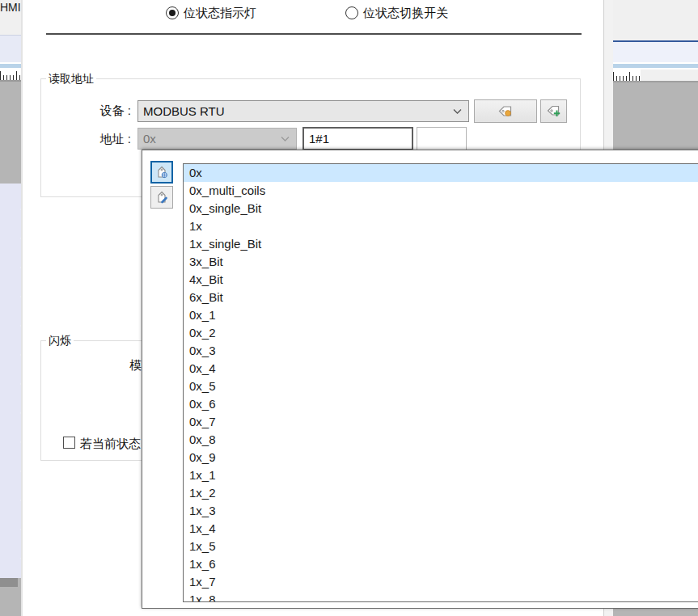 Image resolution: width=698 pixels, height=616 pixels. I want to click on blink-mode-label: 模, so click(136, 365).